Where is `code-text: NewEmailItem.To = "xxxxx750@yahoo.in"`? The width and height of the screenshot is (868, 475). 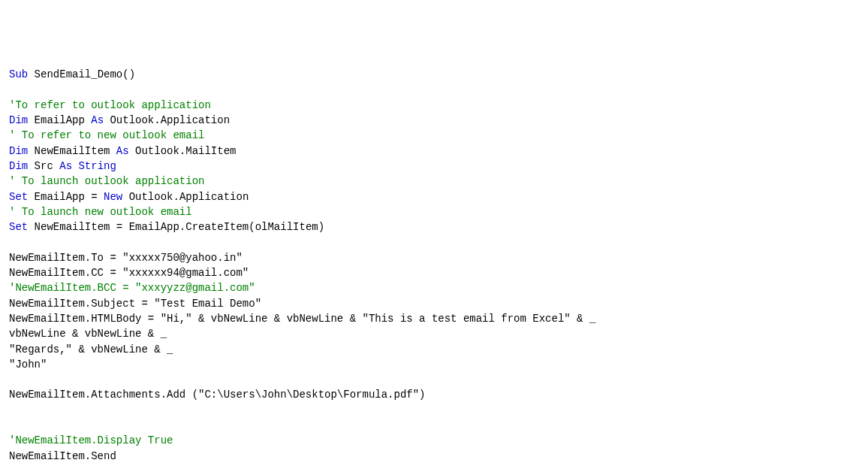 code-text: NewEmailItem.To = "xxxxx750@yahoo.in" is located at coordinates (126, 258).